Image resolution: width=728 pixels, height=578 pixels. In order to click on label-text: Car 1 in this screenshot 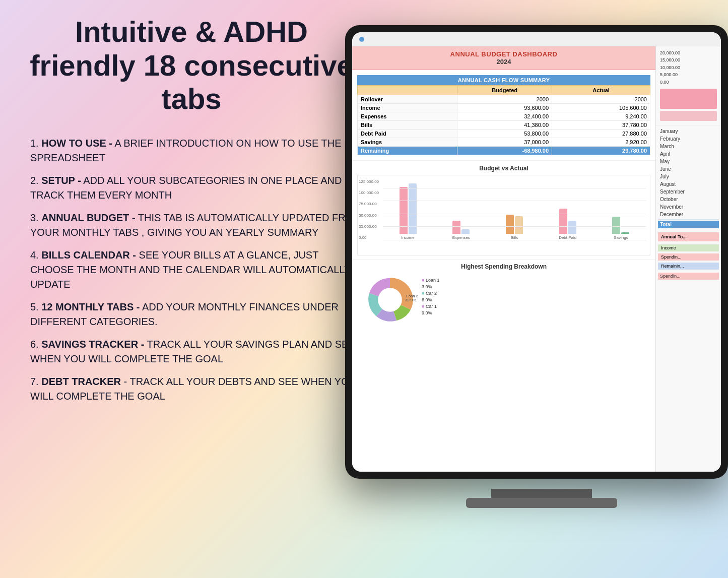, I will do `click(431, 306)`.